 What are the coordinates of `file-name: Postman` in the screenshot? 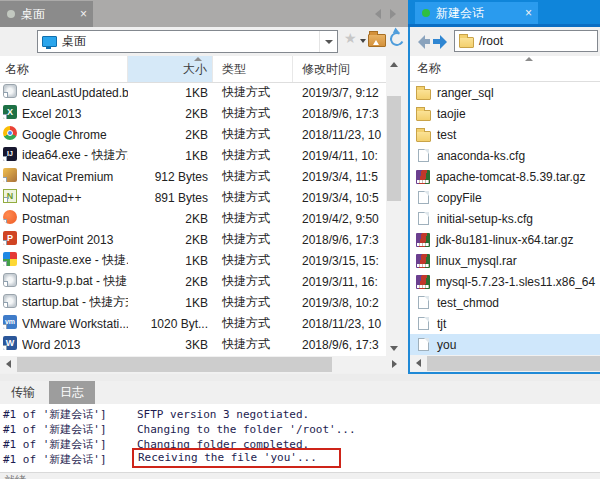 It's located at (75, 219).